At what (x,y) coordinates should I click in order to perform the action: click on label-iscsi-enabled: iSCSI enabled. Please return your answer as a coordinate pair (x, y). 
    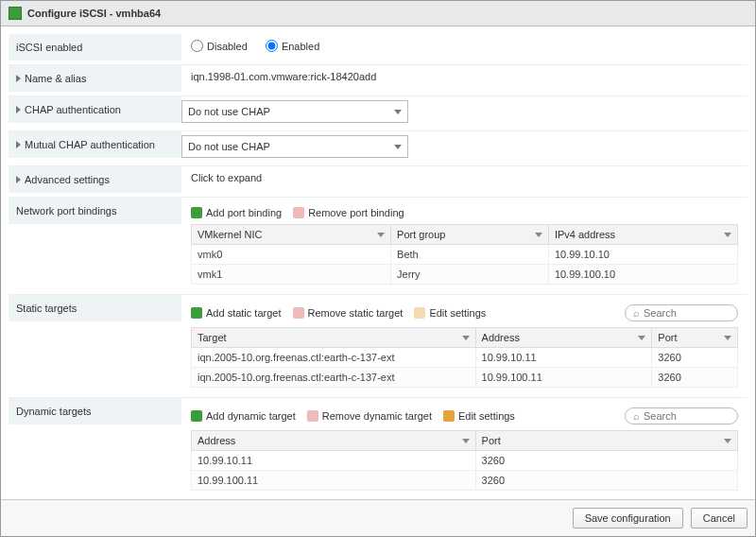
    Looking at the image, I should click on (94, 47).